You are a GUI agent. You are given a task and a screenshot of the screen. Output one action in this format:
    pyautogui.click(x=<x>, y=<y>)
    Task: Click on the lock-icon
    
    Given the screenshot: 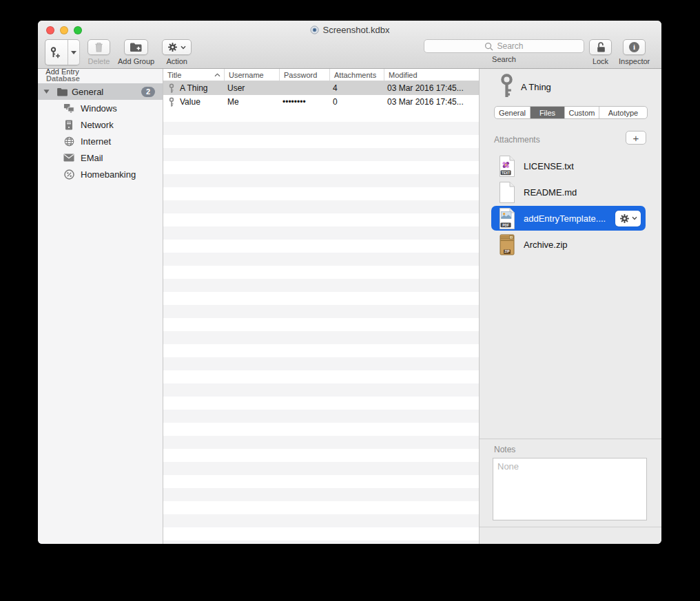 What is the action you would take?
    pyautogui.click(x=601, y=47)
    